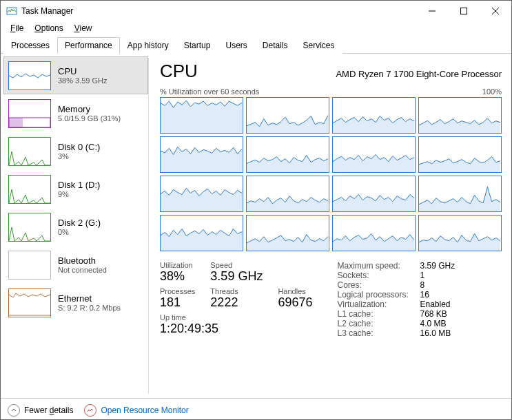 The height and width of the screenshot is (420, 512). Describe the element at coordinates (79, 156) in the screenshot. I see `sidebar-item-sub: 3%` at that location.